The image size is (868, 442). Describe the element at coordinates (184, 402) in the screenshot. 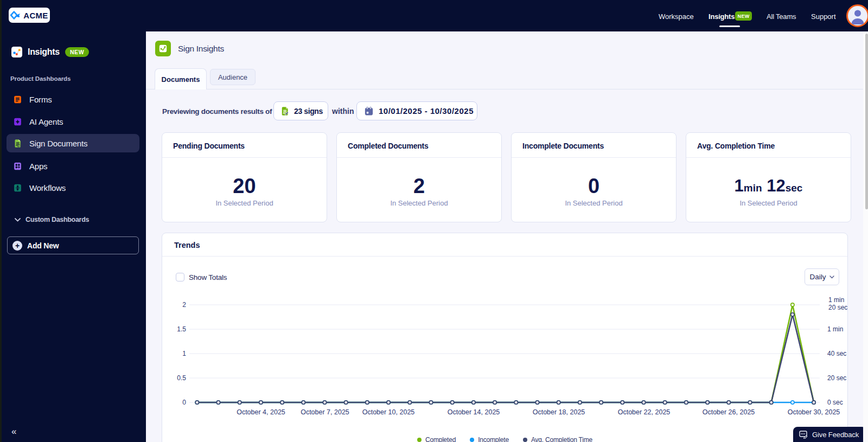

I see `svg-text: 0` at that location.